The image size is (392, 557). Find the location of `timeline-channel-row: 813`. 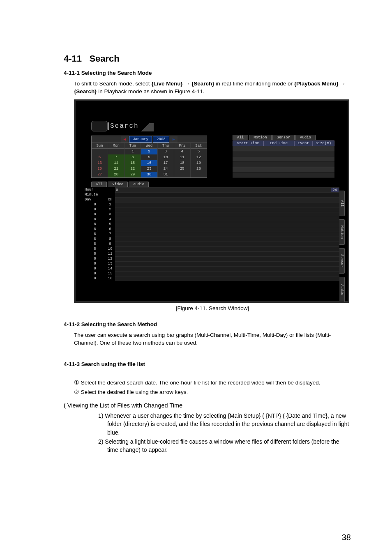

timeline-channel-row: 813 is located at coordinates (212, 264).